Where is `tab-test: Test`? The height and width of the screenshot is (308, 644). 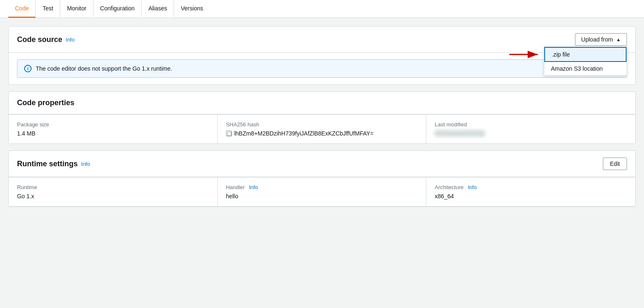 tab-test: Test is located at coordinates (48, 9).